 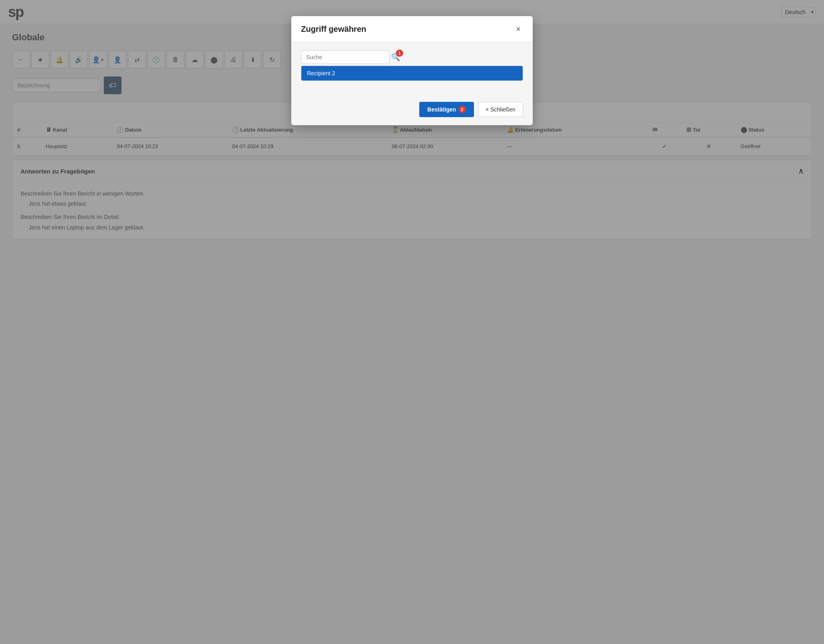 I want to click on search-badge: 1, so click(x=400, y=53).